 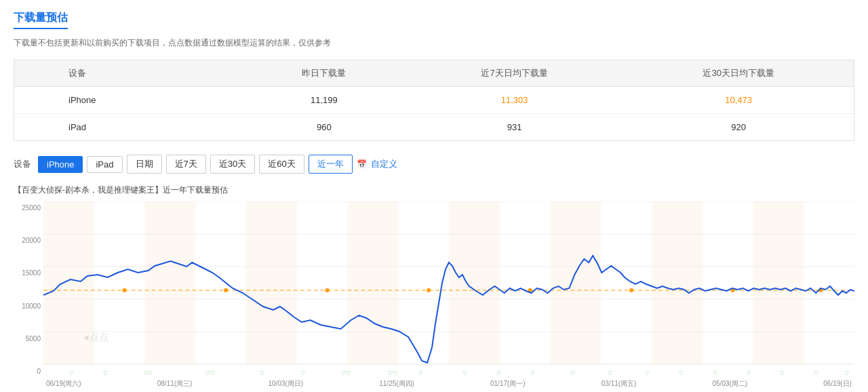 What do you see at coordinates (175, 384) in the screenshot?
I see `x-label-2: 08/11(周三)` at bounding box center [175, 384].